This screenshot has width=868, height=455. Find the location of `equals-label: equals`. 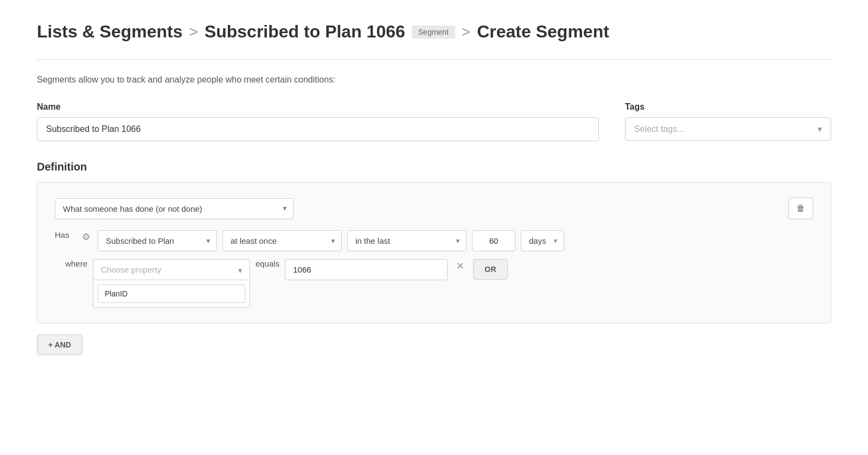

equals-label: equals is located at coordinates (267, 264).